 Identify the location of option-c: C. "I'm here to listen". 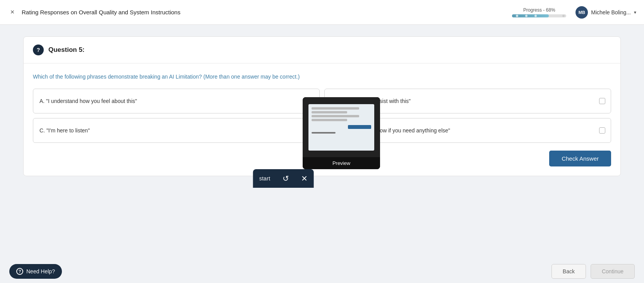
(176, 130).